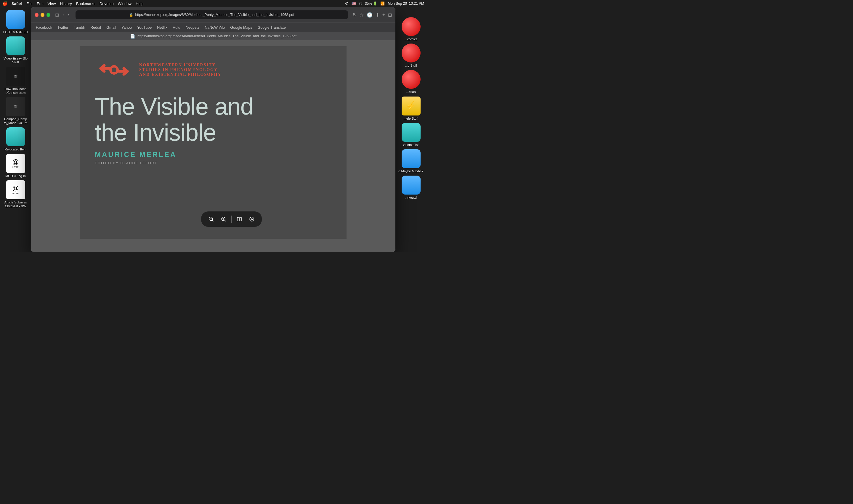 The height and width of the screenshot is (504, 853). What do you see at coordinates (213, 70) in the screenshot?
I see `nu-logo-area: NORTHWESTERN UNIVERSITY STUDIES IN PHENO…` at bounding box center [213, 70].